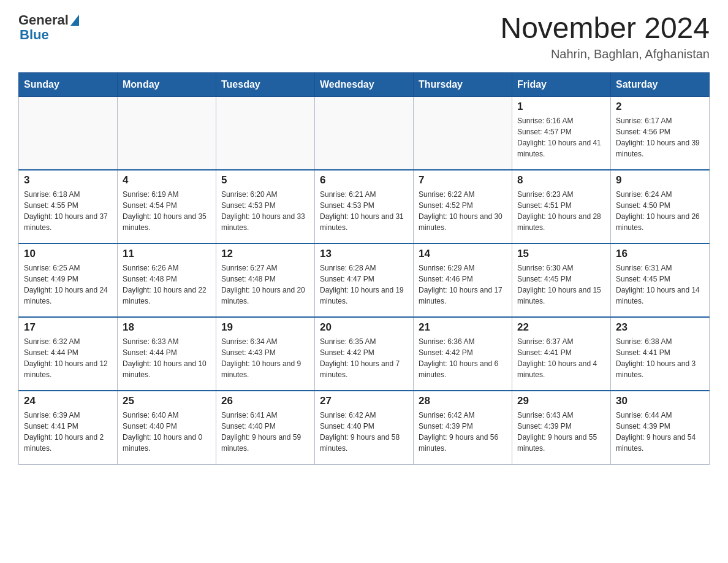 This screenshot has width=728, height=563. I want to click on weekday-header-wednesday: Wednesday, so click(364, 85).